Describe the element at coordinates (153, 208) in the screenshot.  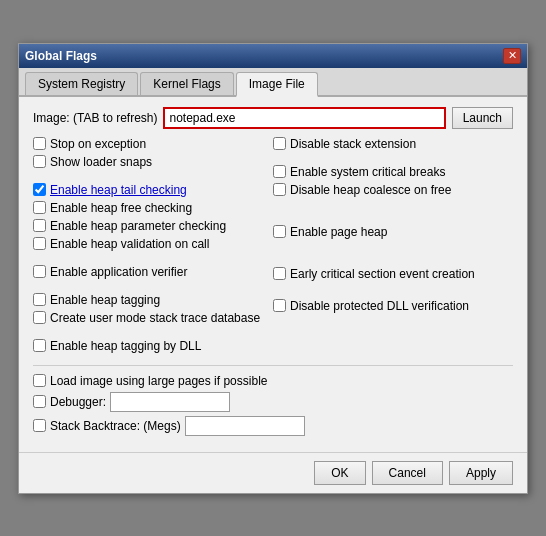
I see `checkbox-heap-free-checking: Enable heap free checking` at that location.